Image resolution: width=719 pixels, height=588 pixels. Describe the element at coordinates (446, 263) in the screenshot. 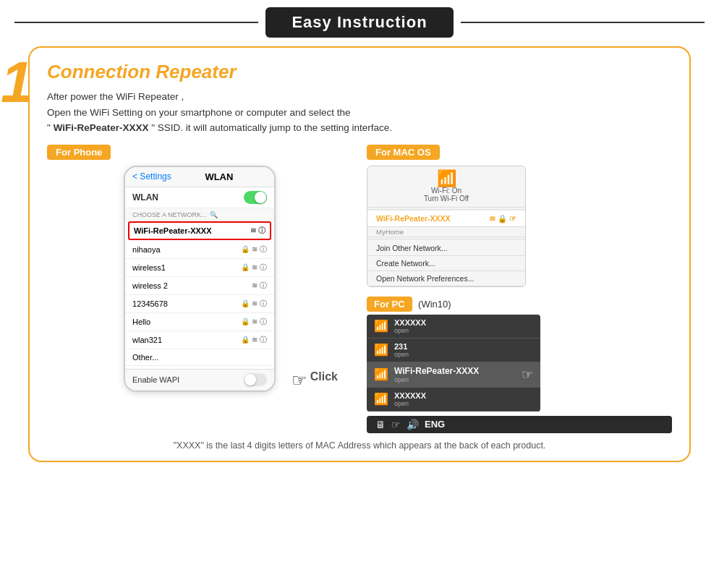

I see `mac-create-network: Create Network...` at that location.